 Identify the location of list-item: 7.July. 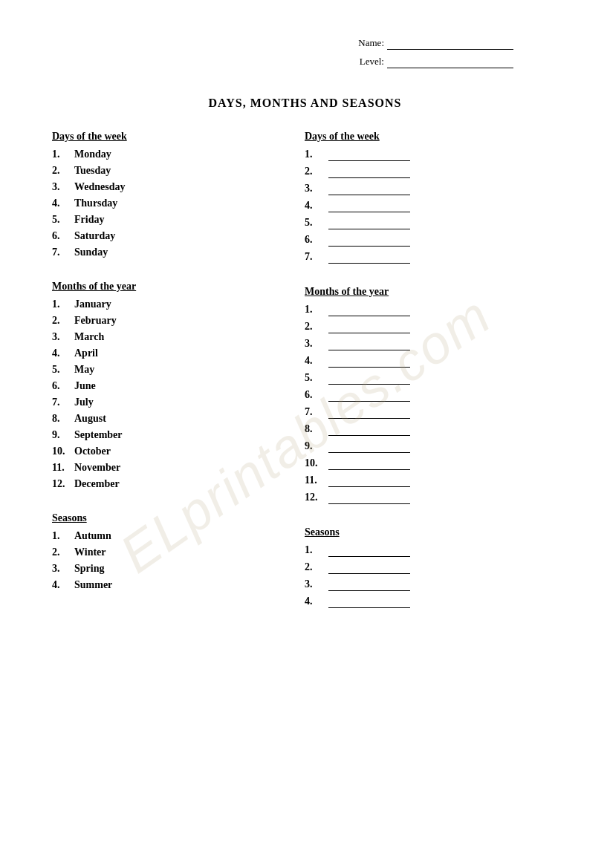
(171, 402).